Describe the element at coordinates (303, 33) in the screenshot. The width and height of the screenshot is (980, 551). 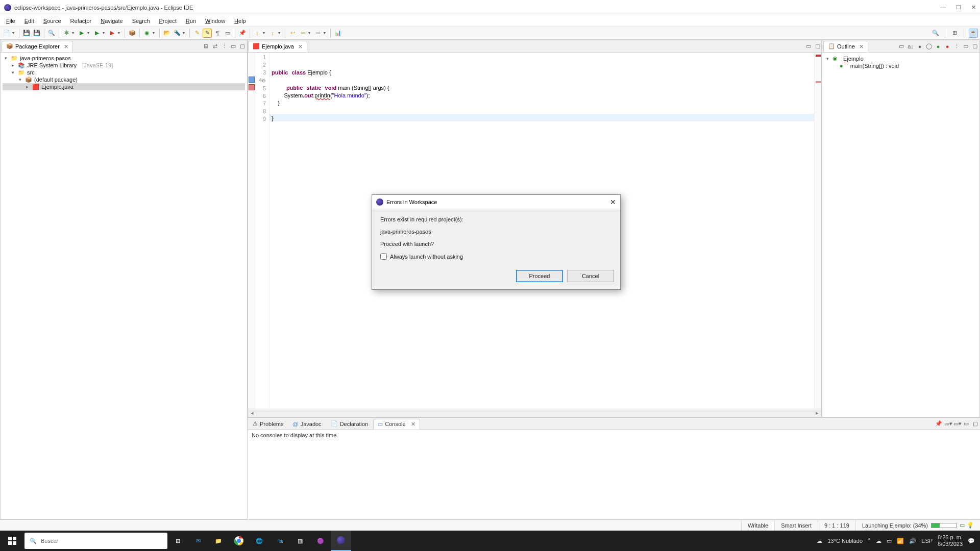
I see `back-icon: ⇦` at that location.